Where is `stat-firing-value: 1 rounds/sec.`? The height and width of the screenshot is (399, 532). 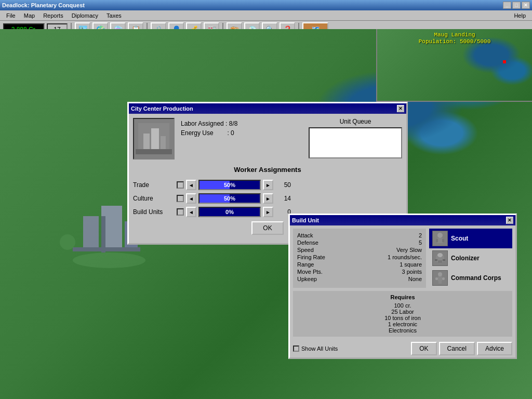 stat-firing-value: 1 rounds/sec. is located at coordinates (388, 257).